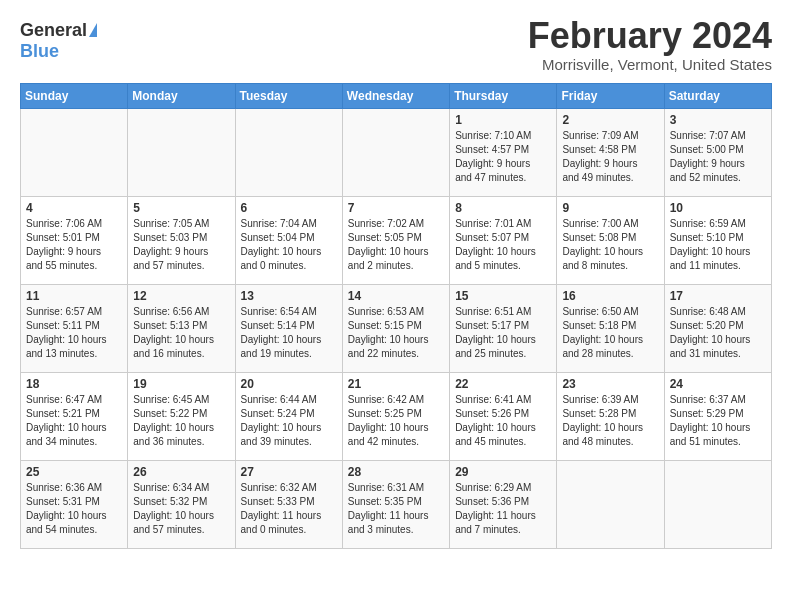 The height and width of the screenshot is (612, 792). Describe the element at coordinates (610, 296) in the screenshot. I see `day-number: 16` at that location.